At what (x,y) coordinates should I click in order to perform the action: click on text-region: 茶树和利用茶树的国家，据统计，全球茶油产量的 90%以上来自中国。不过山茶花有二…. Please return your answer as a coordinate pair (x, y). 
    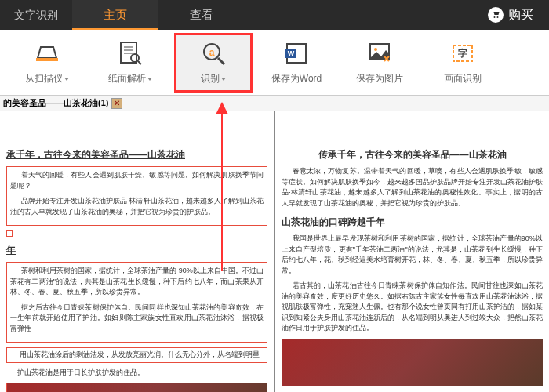
    Looking at the image, I should click on (136, 303).